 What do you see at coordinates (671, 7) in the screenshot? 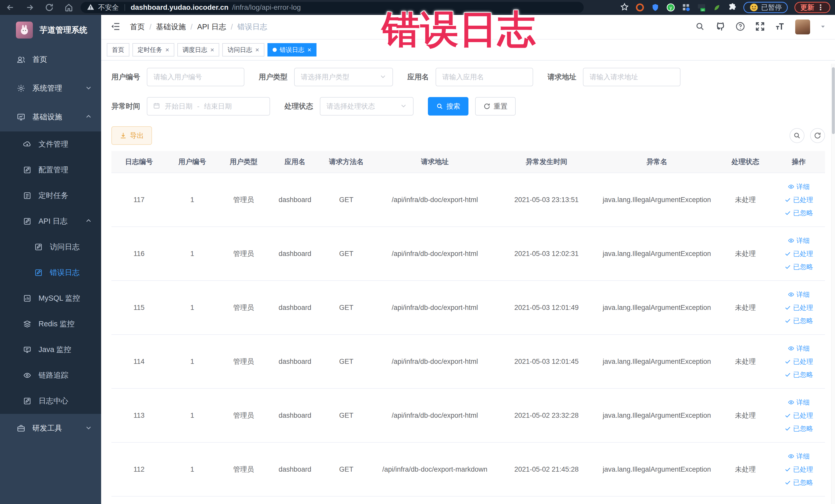
I see `extension-y-icon: y` at bounding box center [671, 7].